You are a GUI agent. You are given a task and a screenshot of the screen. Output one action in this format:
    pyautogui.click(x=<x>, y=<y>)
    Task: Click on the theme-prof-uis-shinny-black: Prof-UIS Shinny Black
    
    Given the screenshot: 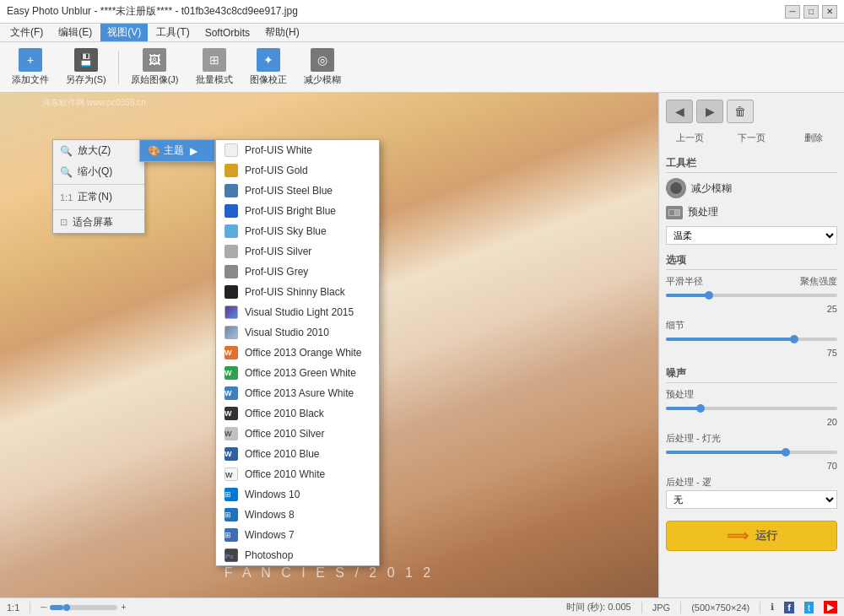 What is the action you would take?
    pyautogui.click(x=297, y=292)
    